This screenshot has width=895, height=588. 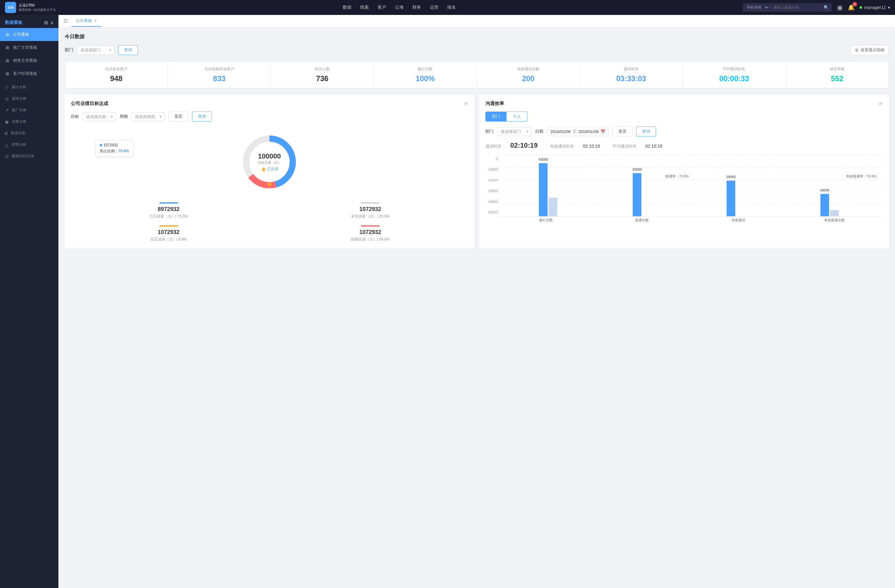 What do you see at coordinates (417, 8) in the screenshot?
I see `nav-item-财务: 财务` at bounding box center [417, 8].